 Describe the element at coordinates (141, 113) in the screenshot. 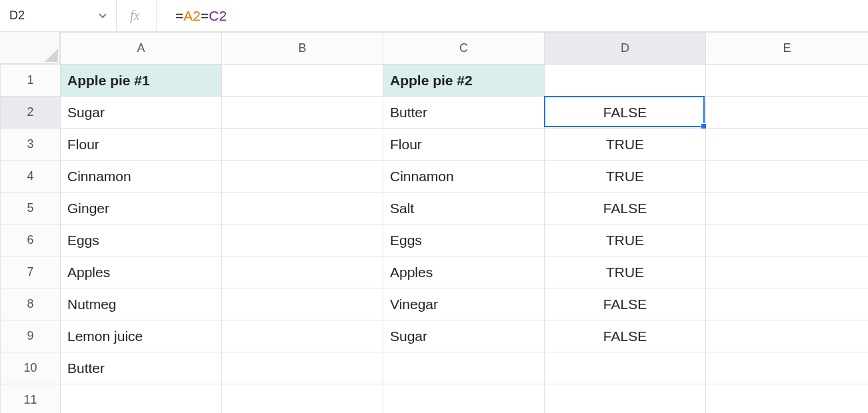

I see `cell-A2: Sugar` at that location.